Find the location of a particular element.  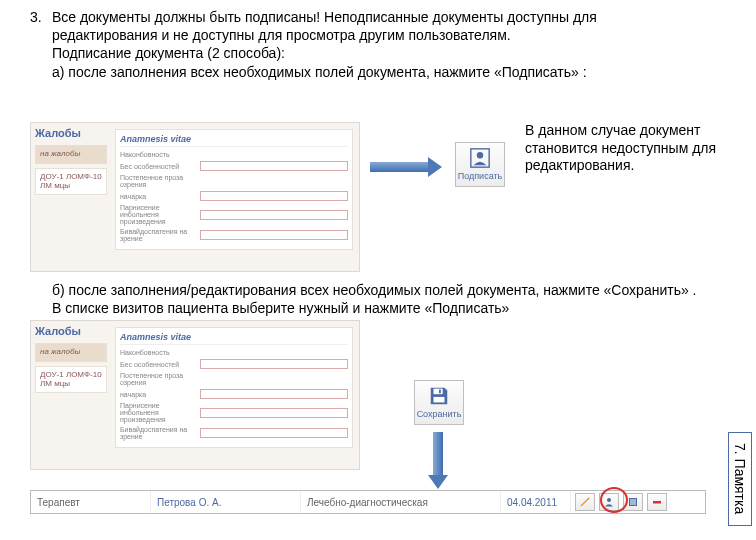

sign-button: Подписать is located at coordinates (480, 164).